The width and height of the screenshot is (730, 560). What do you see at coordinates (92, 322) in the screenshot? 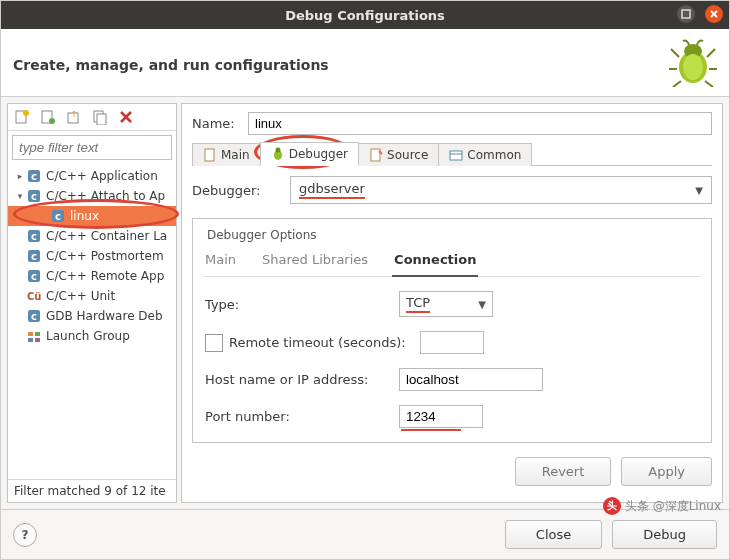
I see `config-tree: ▸cC/C++ Application▾cC/C++ Attach to Apc…` at bounding box center [92, 322].